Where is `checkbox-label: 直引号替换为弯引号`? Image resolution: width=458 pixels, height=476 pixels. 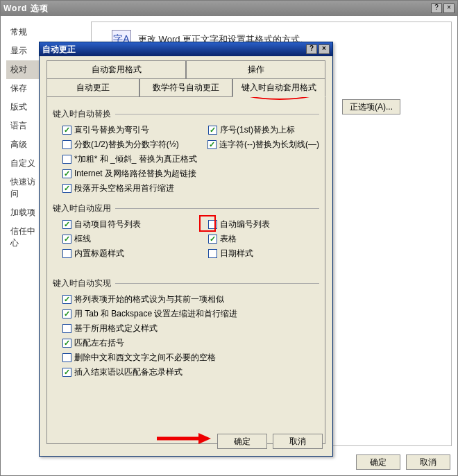
checkbox-label: 直引号替换为弯引号 is located at coordinates (112, 130).